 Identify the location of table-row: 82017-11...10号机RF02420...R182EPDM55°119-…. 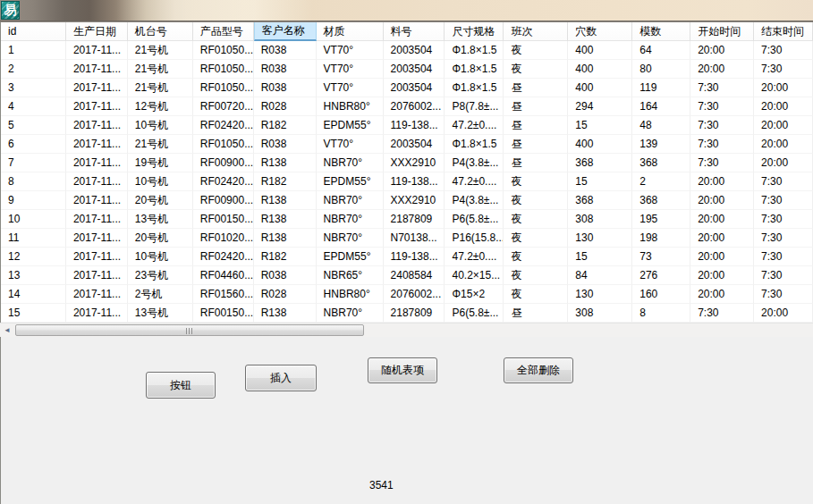
(407, 182).